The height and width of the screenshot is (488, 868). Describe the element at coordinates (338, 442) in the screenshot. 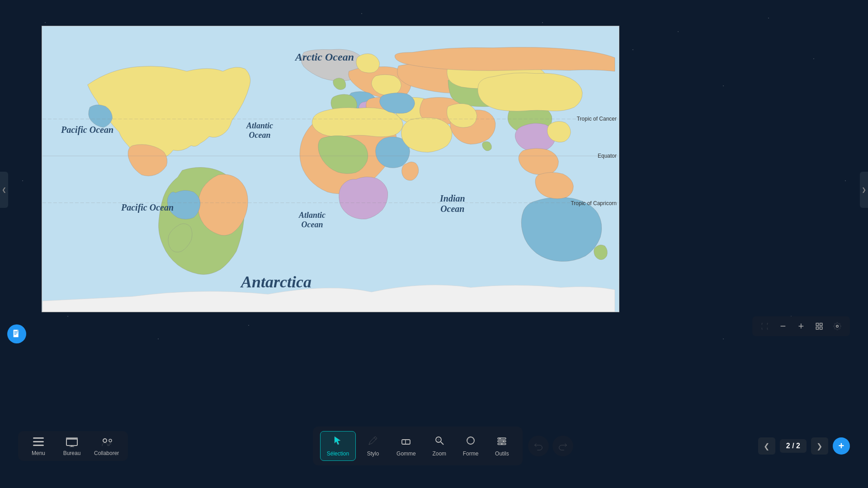

I see `selection-icon` at that location.